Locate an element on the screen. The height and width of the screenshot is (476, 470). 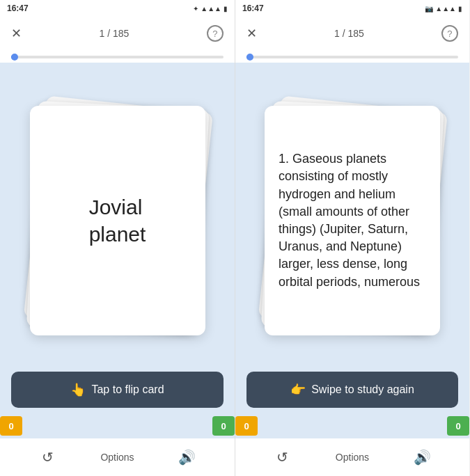
status-icons-1: ✦ ▲▲▲ ▮ is located at coordinates (210, 8).